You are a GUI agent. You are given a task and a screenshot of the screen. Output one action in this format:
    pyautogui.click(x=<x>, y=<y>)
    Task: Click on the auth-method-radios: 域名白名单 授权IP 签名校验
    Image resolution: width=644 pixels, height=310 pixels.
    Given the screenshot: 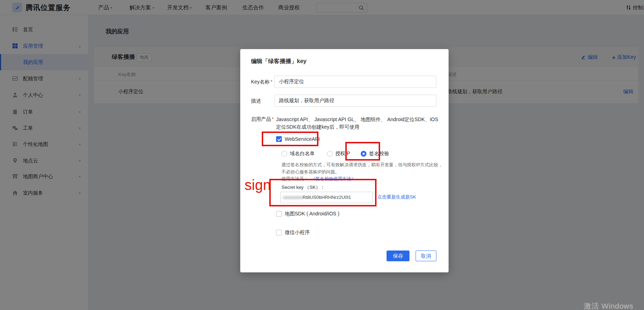 What is the action you would take?
    pyautogui.click(x=335, y=154)
    